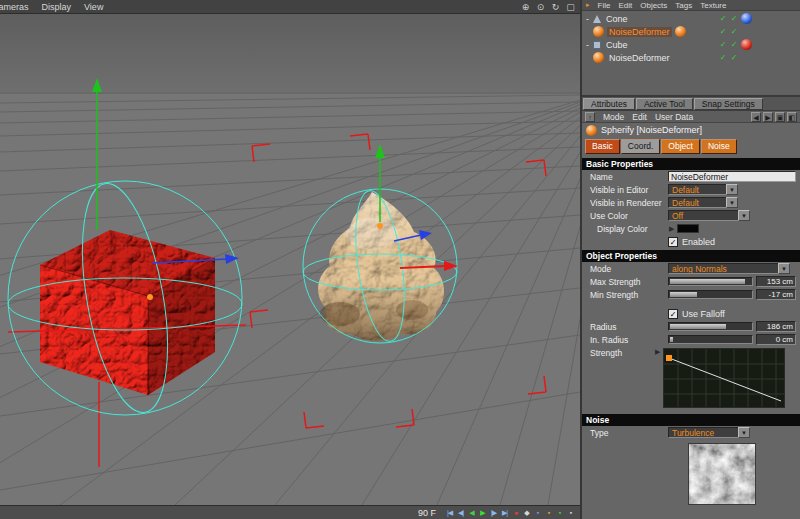 This screenshot has width=800, height=519. I want to click on check-icon: ✓, so click(674, 242).